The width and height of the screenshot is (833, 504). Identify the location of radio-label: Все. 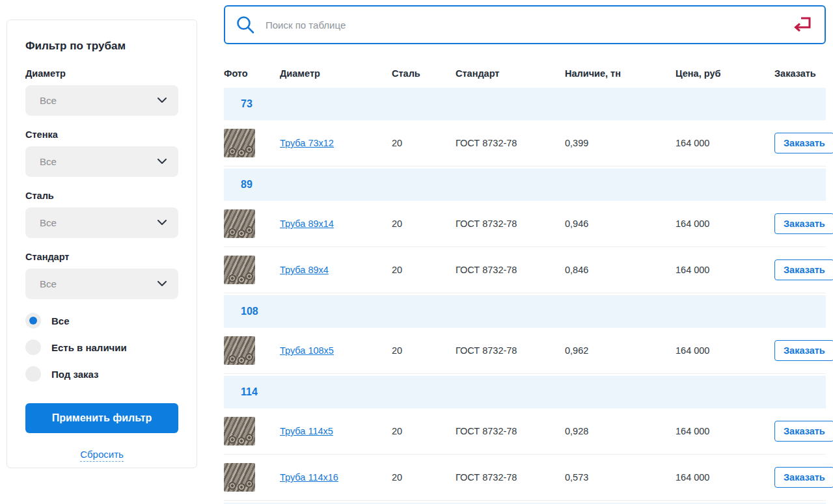
(61, 321).